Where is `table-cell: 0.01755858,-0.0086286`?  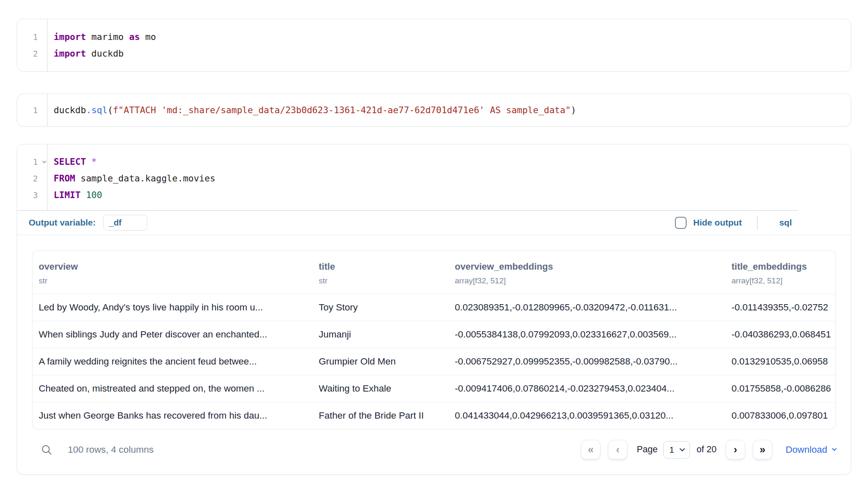 table-cell: 0.01755858,-0.0086286 is located at coordinates (781, 389).